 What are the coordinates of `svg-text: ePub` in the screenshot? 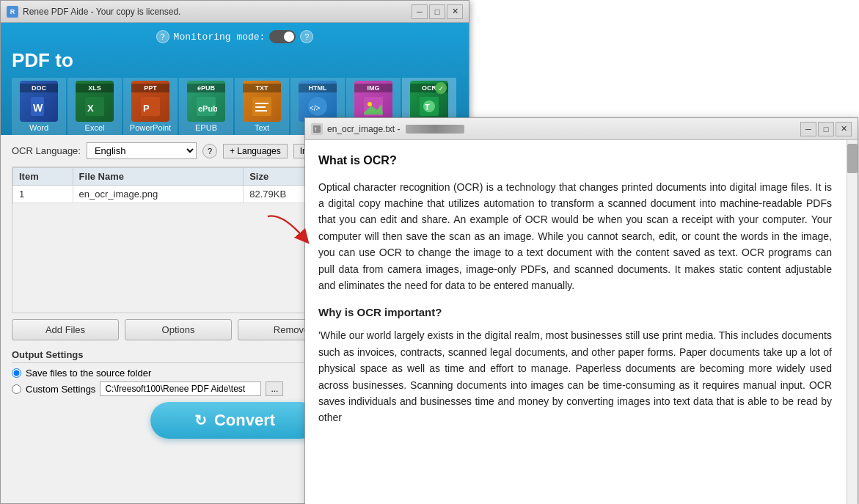 It's located at (208, 109).